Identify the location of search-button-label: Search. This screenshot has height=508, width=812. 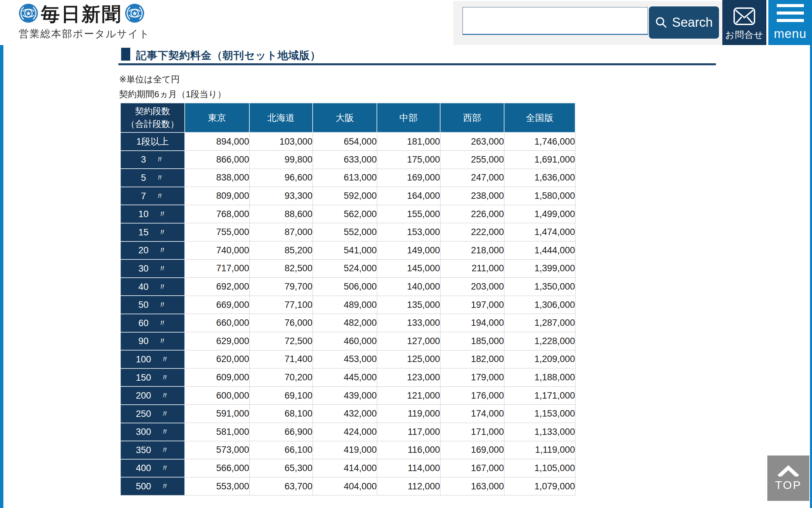
(692, 22).